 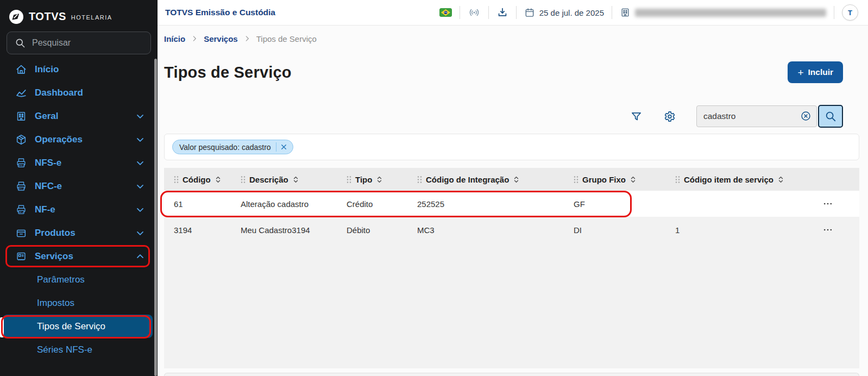 I want to click on sidebar-item-produtos: Produtos, so click(x=79, y=233).